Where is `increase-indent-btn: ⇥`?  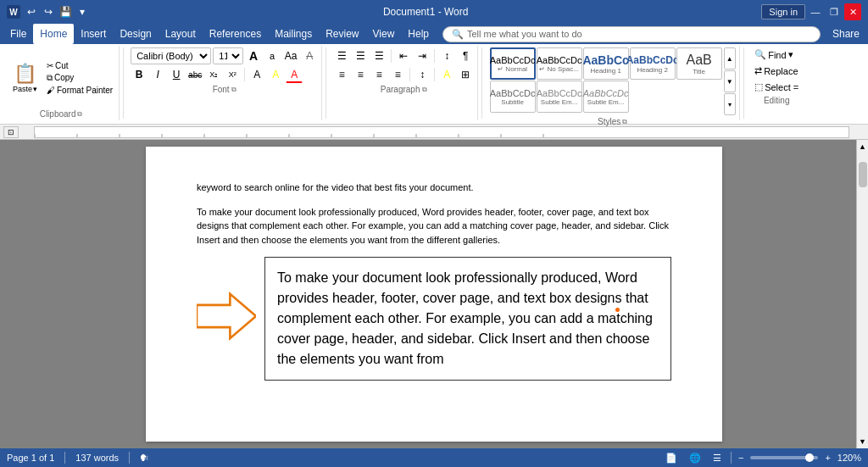 increase-indent-btn: ⇥ is located at coordinates (422, 56).